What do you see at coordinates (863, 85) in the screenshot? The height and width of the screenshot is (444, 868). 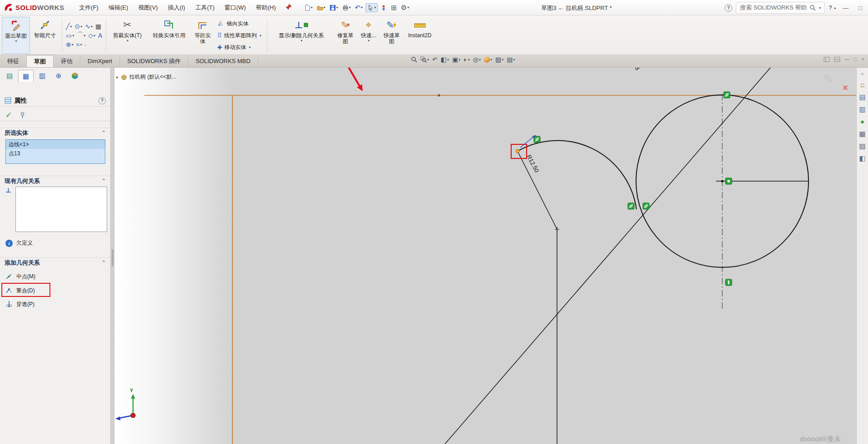 I see `home-icon: ⌂` at bounding box center [863, 85].